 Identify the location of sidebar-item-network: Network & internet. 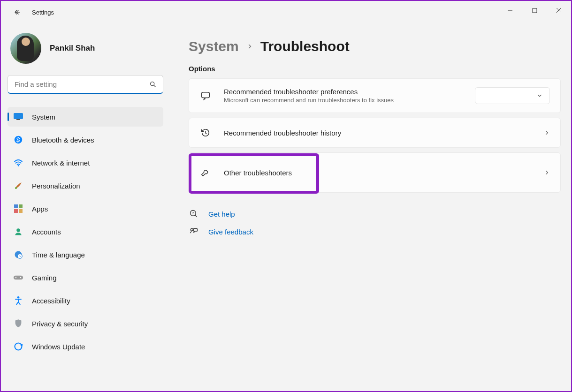
(85, 163).